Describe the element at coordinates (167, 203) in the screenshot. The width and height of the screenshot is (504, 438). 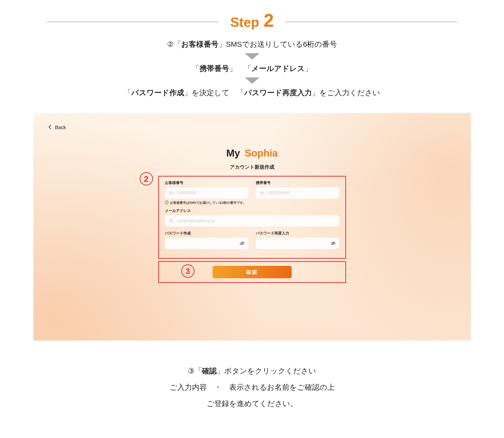
I see `info-icon` at that location.